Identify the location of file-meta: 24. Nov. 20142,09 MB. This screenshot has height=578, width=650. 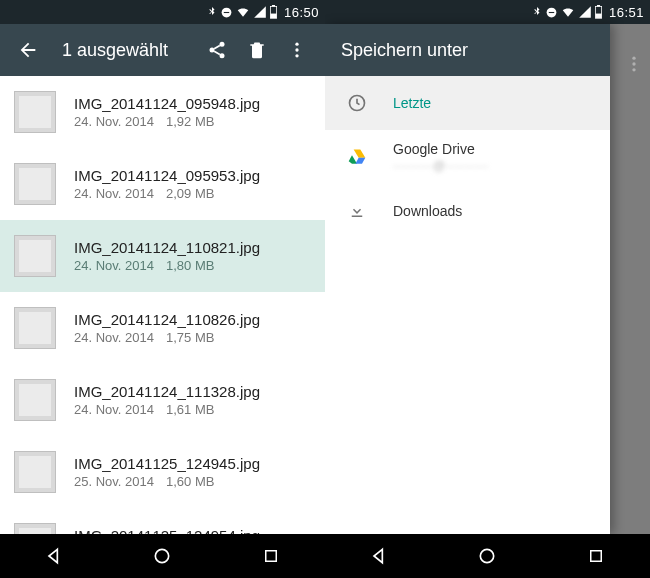
(167, 194).